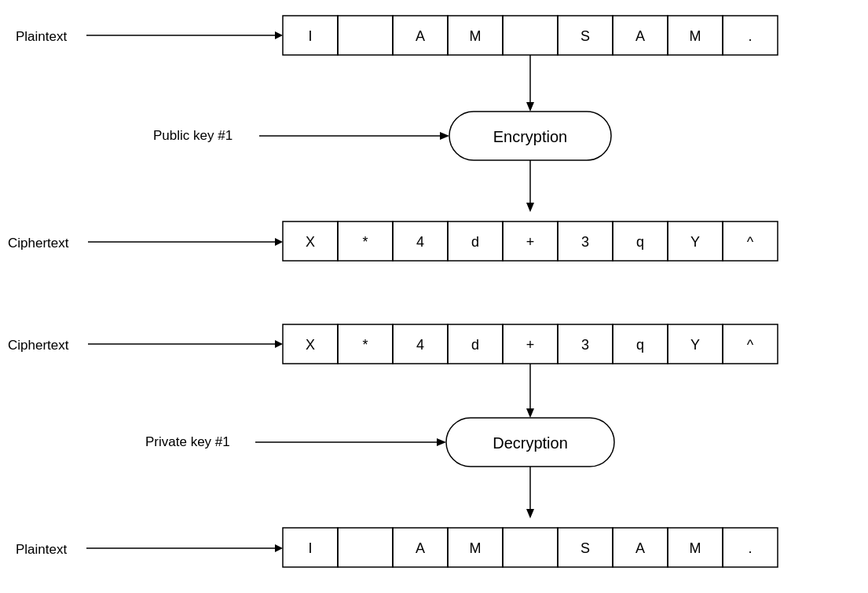  What do you see at coordinates (530, 344) in the screenshot?
I see `ciphertext-boxes-bottom: X * 4 d + 3 q Y ^` at bounding box center [530, 344].